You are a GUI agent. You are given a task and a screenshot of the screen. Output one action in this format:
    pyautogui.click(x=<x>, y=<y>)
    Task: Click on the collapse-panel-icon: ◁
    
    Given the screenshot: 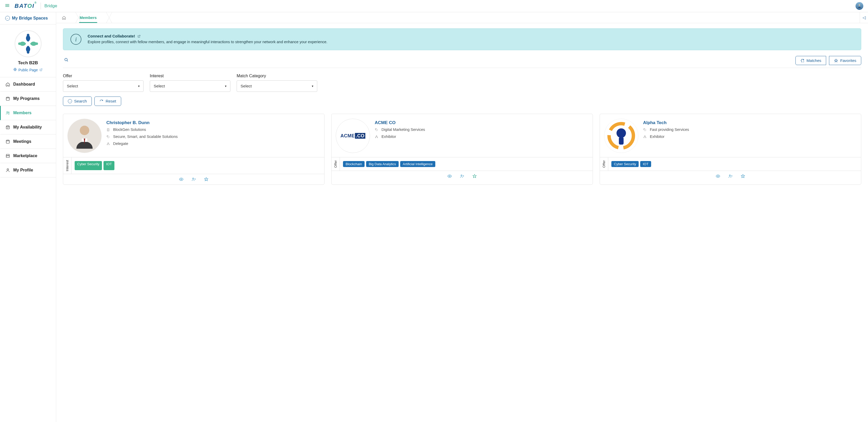 What is the action you would take?
    pyautogui.click(x=864, y=18)
    